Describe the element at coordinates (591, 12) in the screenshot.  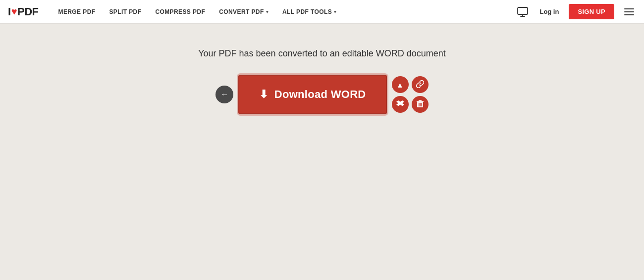
I see `signup-button: Sign up` at that location.